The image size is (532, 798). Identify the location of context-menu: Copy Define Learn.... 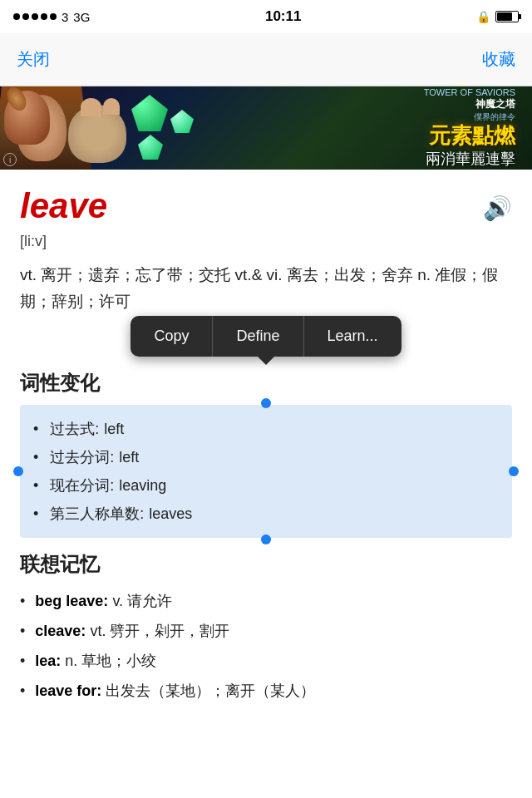
(266, 336).